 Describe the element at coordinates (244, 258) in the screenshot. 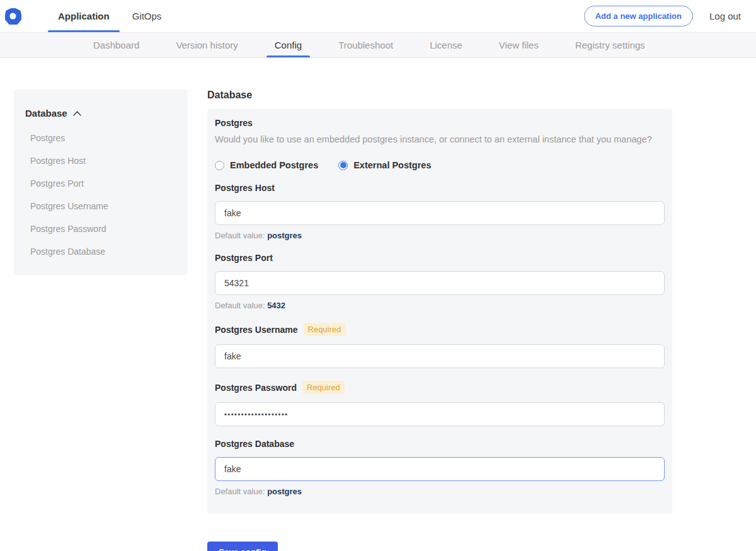

I see `postgres-port-label: Postgres Port` at that location.